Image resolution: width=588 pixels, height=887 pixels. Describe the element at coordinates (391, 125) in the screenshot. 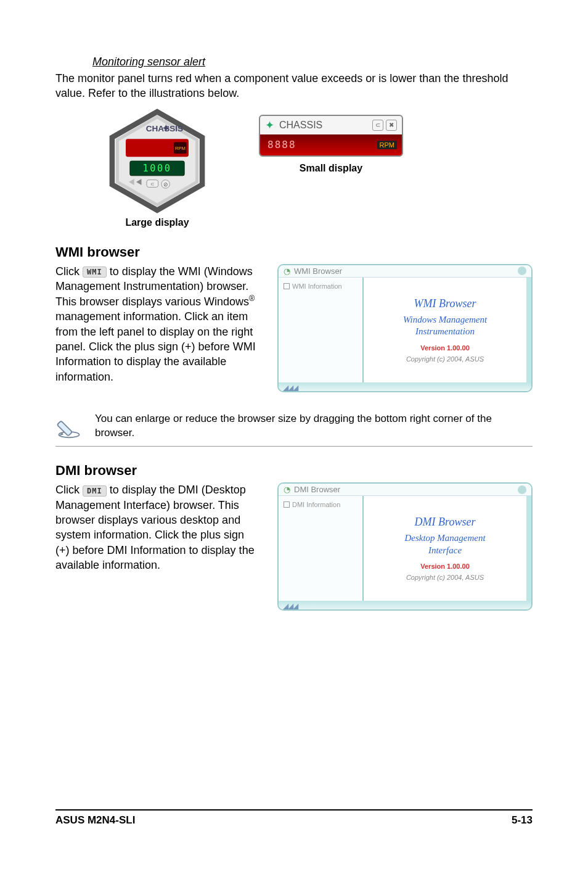

I see `close-icon: ✖` at that location.